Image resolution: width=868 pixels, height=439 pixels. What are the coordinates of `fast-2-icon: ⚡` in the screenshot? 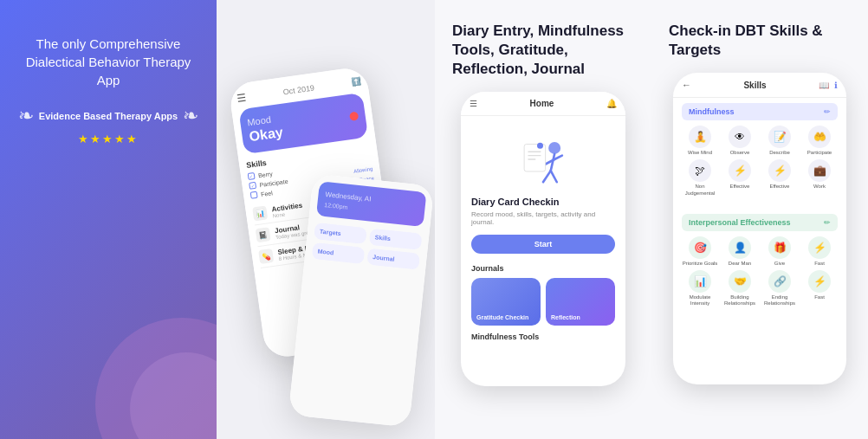 It's located at (819, 281).